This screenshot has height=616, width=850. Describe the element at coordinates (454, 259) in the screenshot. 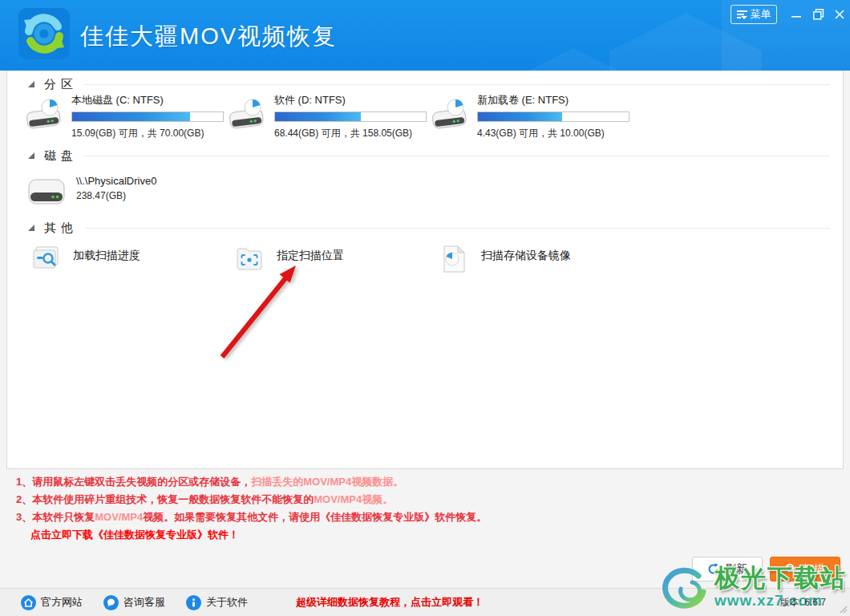

I see `device-image-file-icon` at that location.